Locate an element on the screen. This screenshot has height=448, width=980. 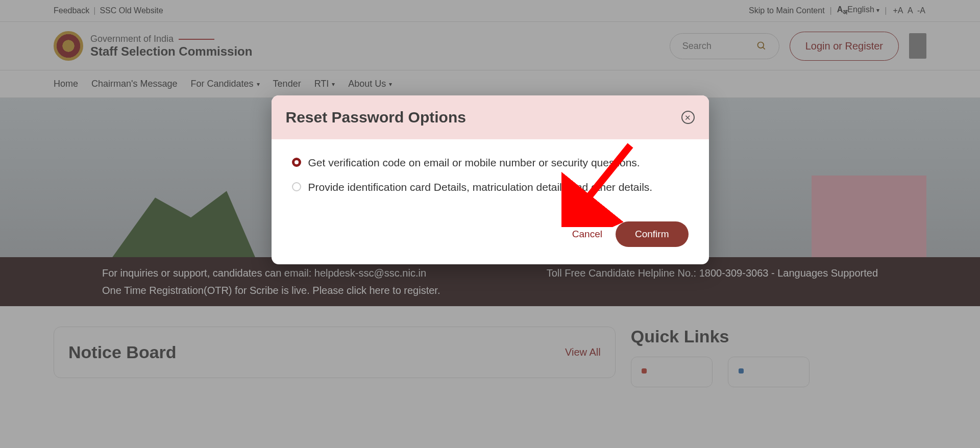
radio-selected-icon is located at coordinates (297, 162).